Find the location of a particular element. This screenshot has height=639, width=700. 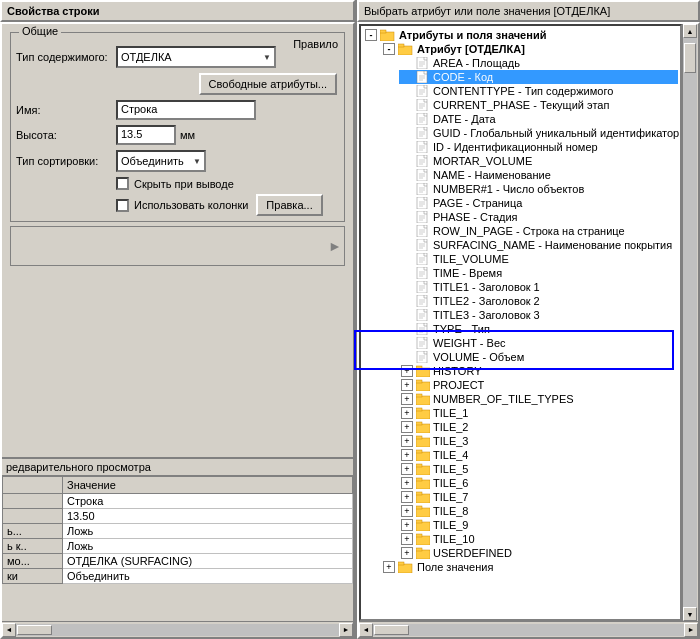

tree-item-id: ID - Идентификационный номер is located at coordinates (538, 147).